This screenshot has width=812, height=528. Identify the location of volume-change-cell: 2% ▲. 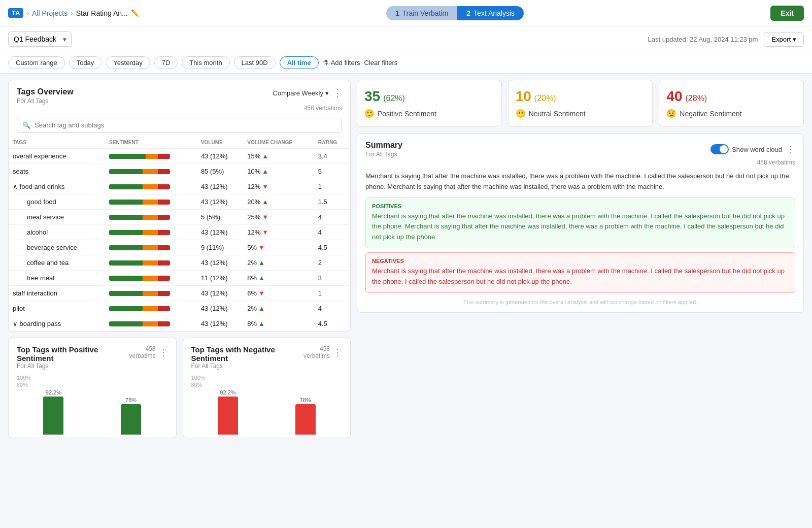
(278, 309).